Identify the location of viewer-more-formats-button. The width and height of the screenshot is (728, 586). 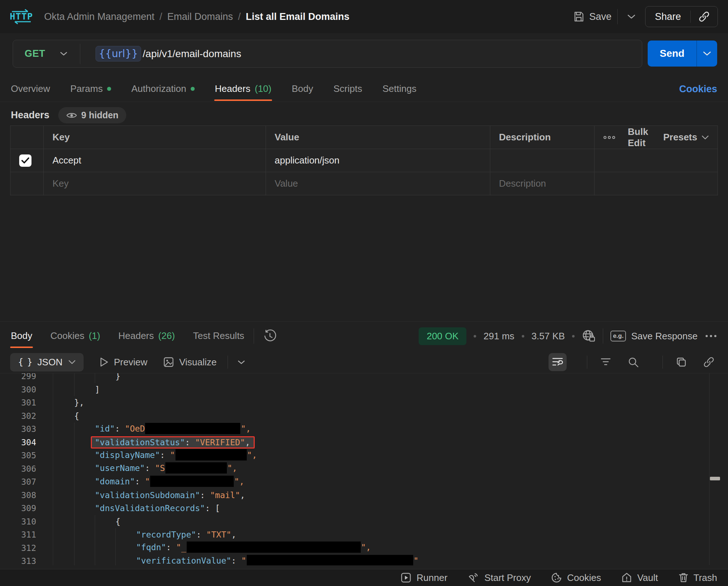
(241, 362).